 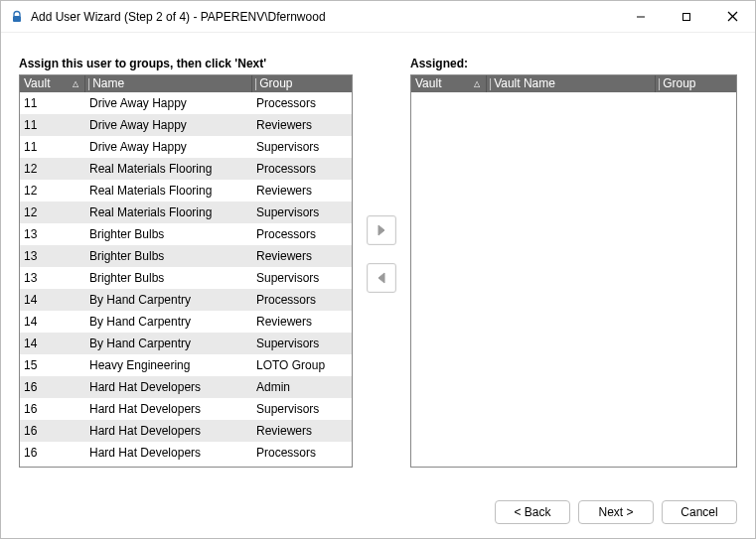 I want to click on table-row: 16Hard Hat DevelopersProcessors, so click(x=186, y=453).